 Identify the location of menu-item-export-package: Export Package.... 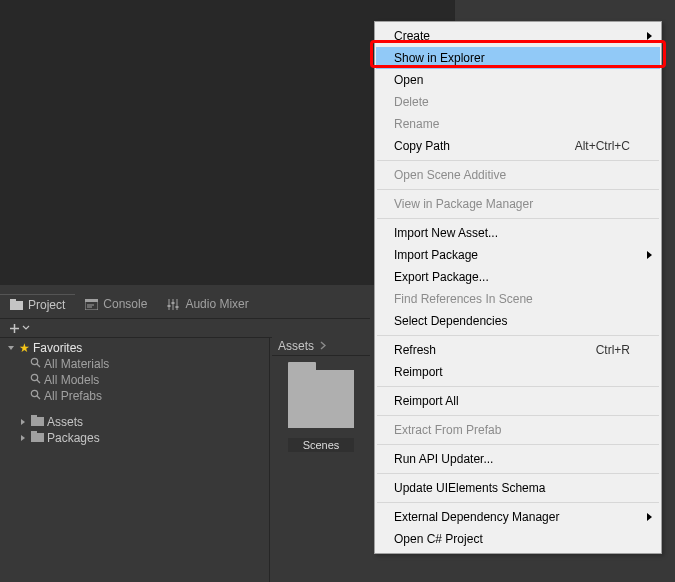
(518, 277).